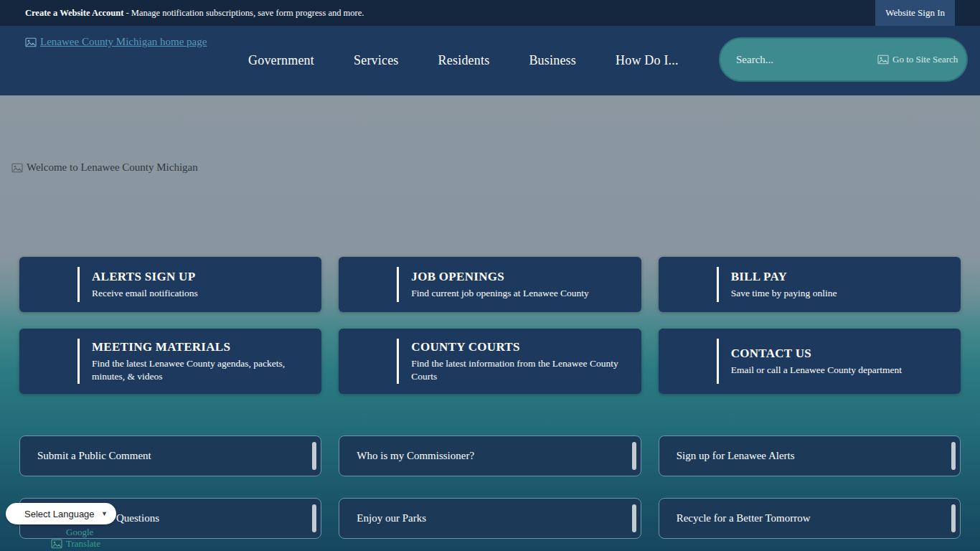  I want to click on card-subtitle: Find the latest information from the Len…, so click(519, 370).